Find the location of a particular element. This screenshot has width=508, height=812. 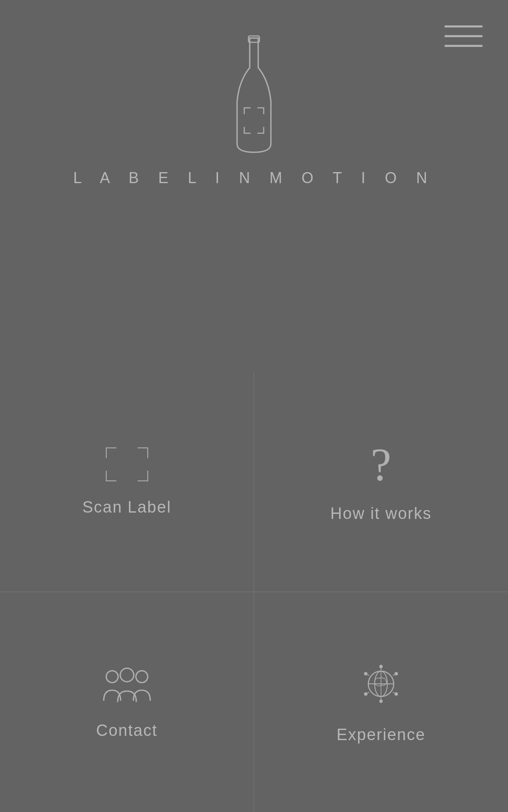

scan-label-item: Scan Label is located at coordinates (127, 482).